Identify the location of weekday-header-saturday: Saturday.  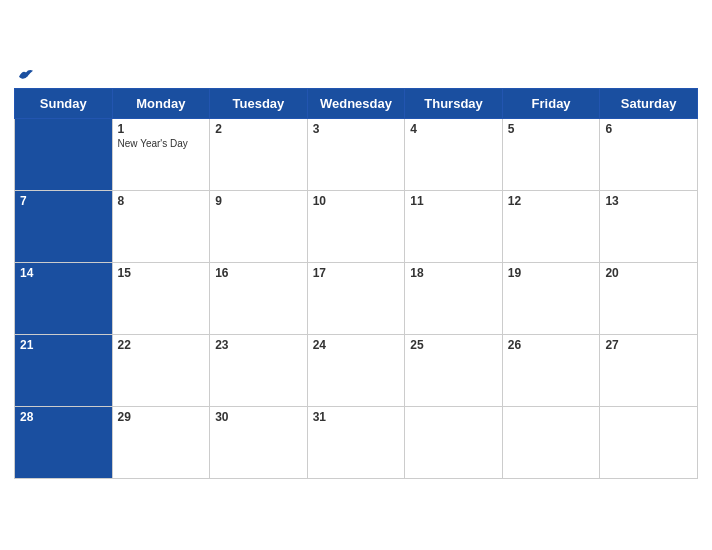
(649, 103).